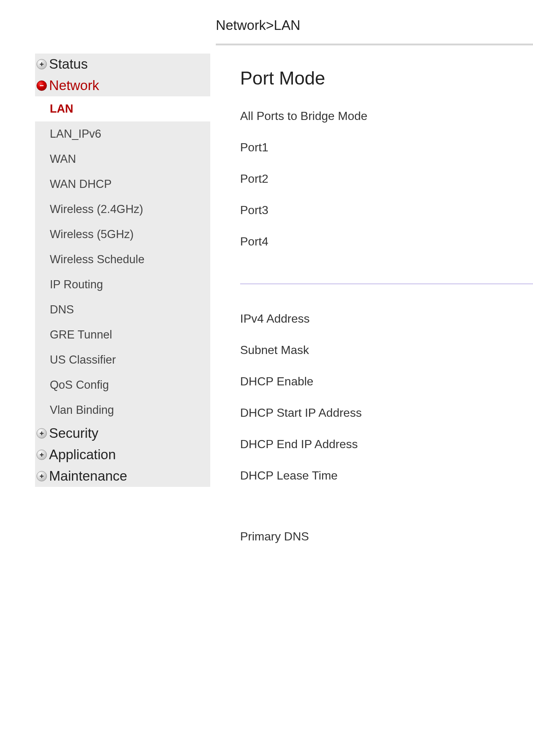 The image size is (533, 756). I want to click on sidebar-item-wireless-5: Wireless (5GHz), so click(122, 234).